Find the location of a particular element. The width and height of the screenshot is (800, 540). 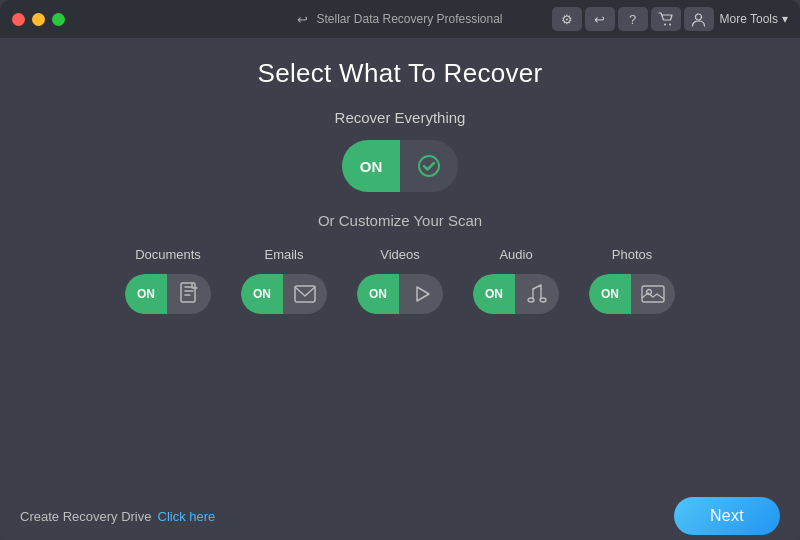

photos-toggle: ON is located at coordinates (632, 294).